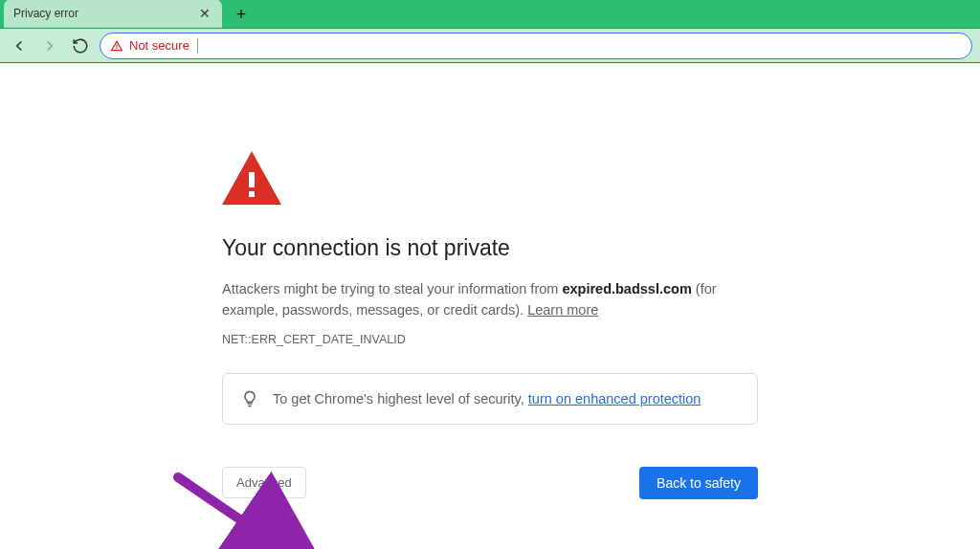  What do you see at coordinates (490, 14) in the screenshot?
I see `browser-tab-strip: Privacy error ✕ +` at bounding box center [490, 14].